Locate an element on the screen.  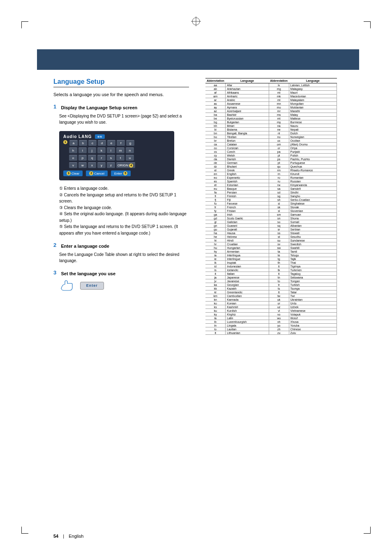
intro-text: Selects a language you use for the speec… is located at coordinates (121, 94).